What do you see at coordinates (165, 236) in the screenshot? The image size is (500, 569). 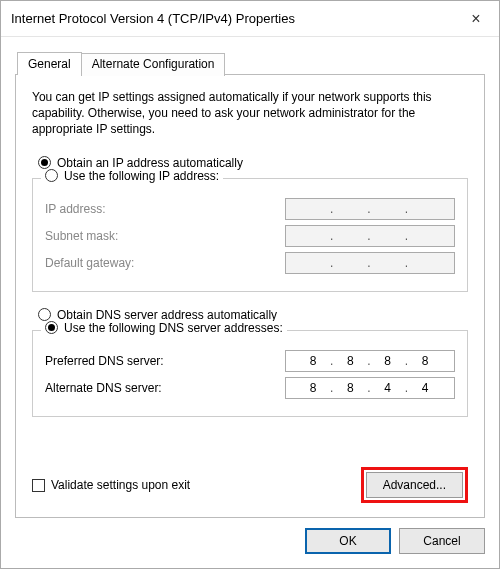 I see `subnet-mask-label: Subnet mask:` at bounding box center [165, 236].